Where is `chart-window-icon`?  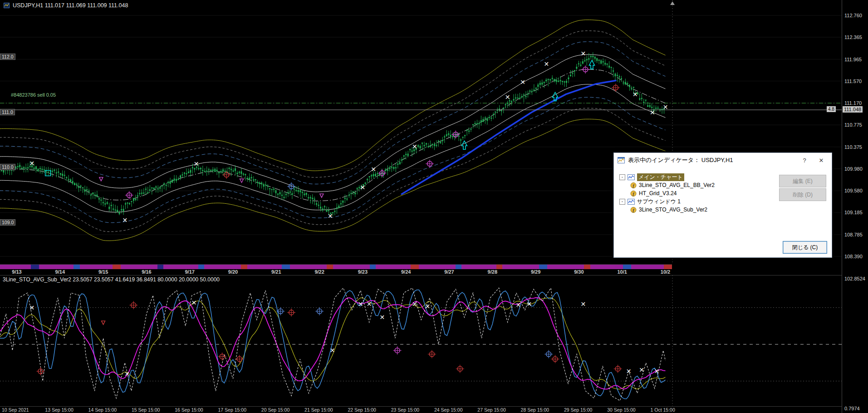
chart-window-icon is located at coordinates (6, 5).